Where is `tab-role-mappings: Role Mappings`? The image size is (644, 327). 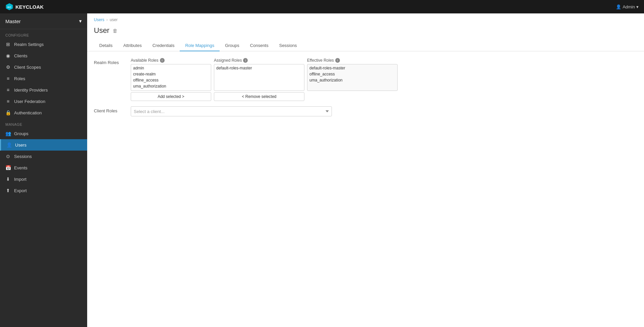 tab-role-mappings: Role Mappings is located at coordinates (200, 46).